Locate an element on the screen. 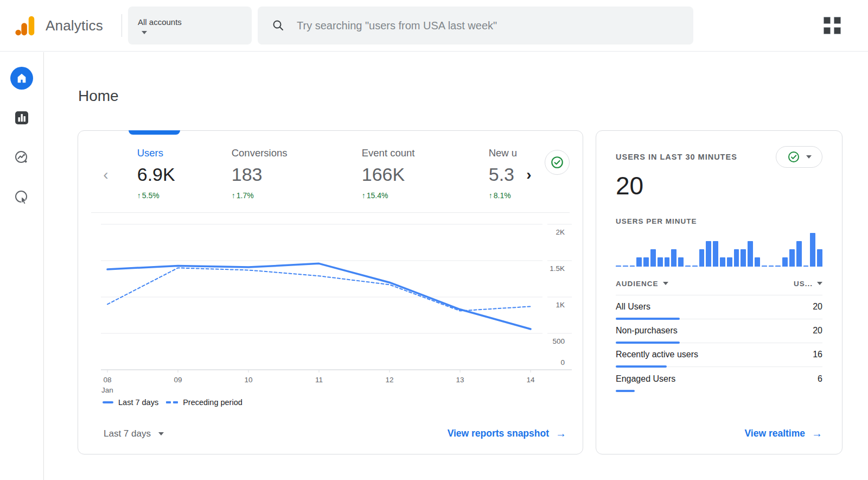  active-tab-indicator is located at coordinates (154, 132).